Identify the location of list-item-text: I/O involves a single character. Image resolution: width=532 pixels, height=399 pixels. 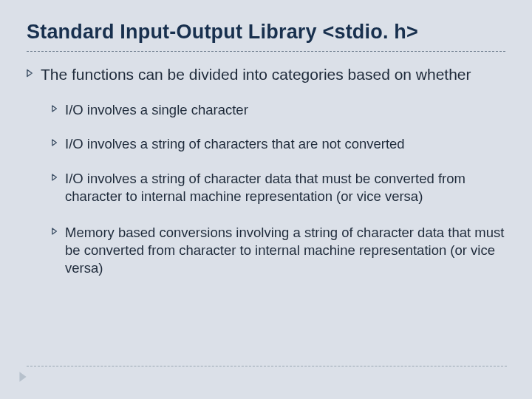
(157, 110).